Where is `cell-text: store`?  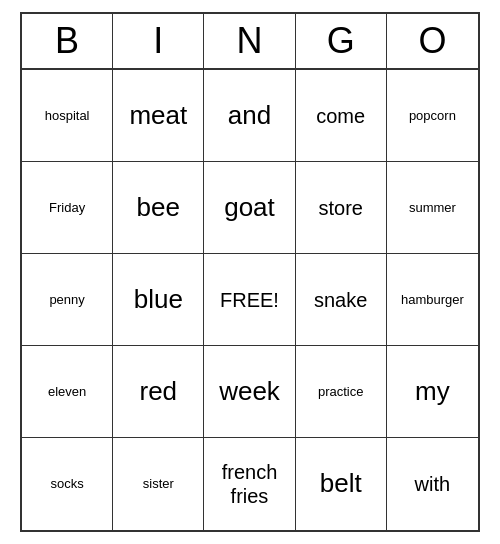
cell-text: store is located at coordinates (340, 208).